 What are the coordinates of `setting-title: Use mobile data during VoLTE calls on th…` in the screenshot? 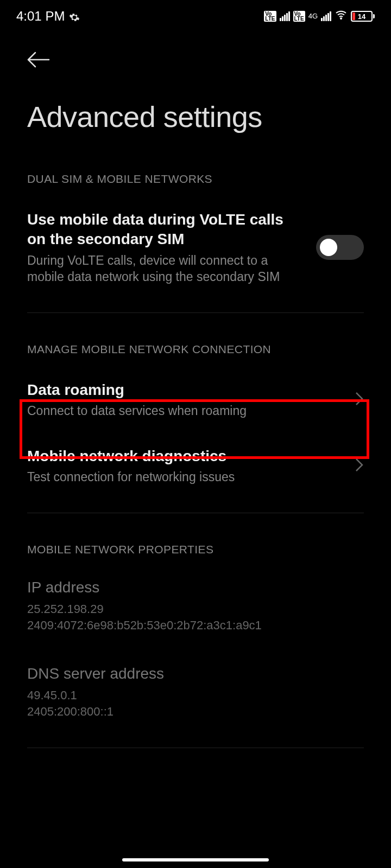 It's located at (163, 230).